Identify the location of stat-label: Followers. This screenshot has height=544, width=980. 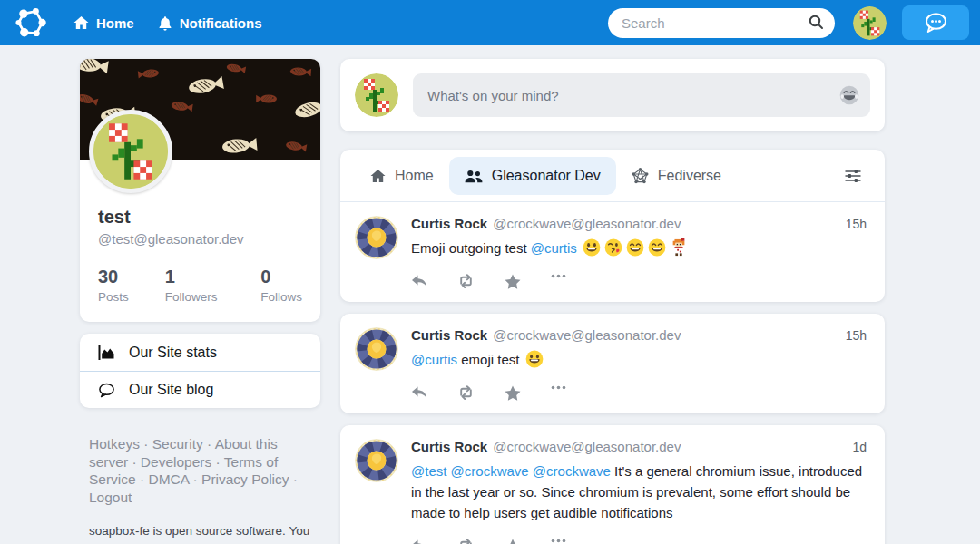
(212, 297).